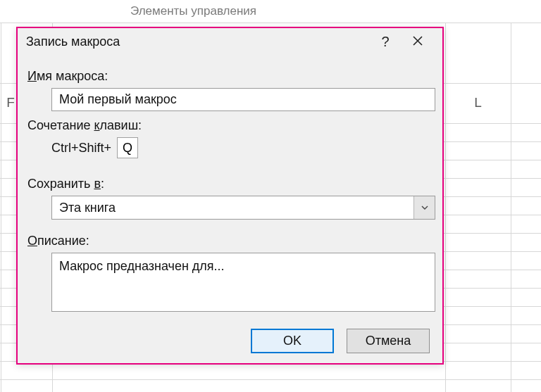 This screenshot has height=392, width=541. I want to click on ribbon-group-label: Элементы управления, so click(193, 11).